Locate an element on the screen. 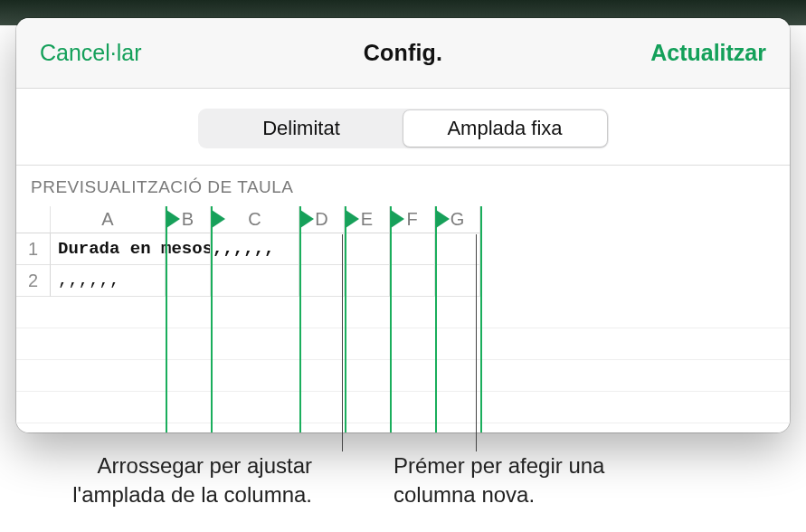  cell: ,,,,,, is located at coordinates (109, 280).